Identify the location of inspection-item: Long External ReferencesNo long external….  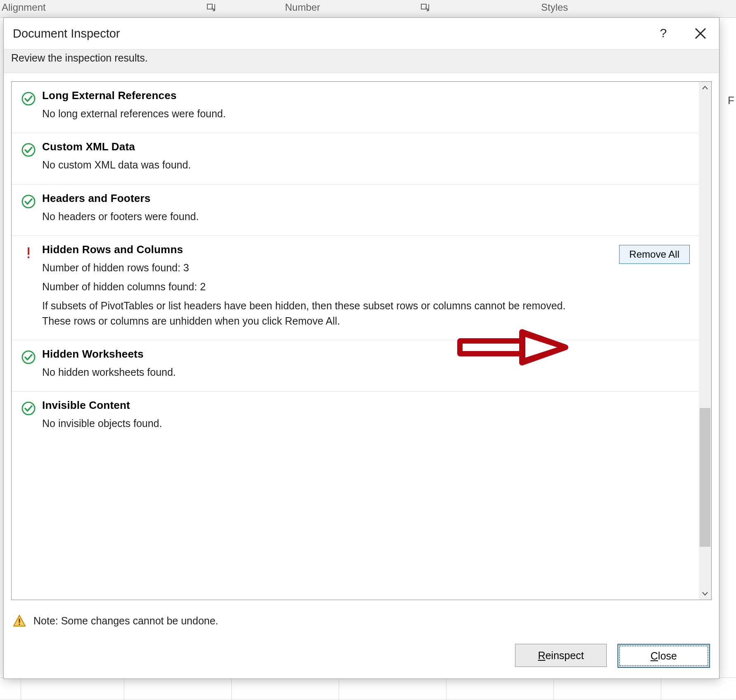
(355, 107).